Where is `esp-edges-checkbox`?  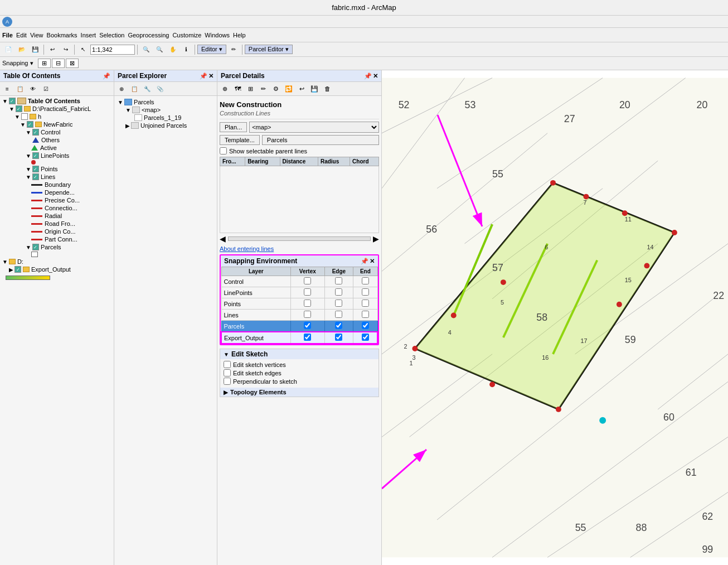
esp-edges-checkbox is located at coordinates (227, 373).